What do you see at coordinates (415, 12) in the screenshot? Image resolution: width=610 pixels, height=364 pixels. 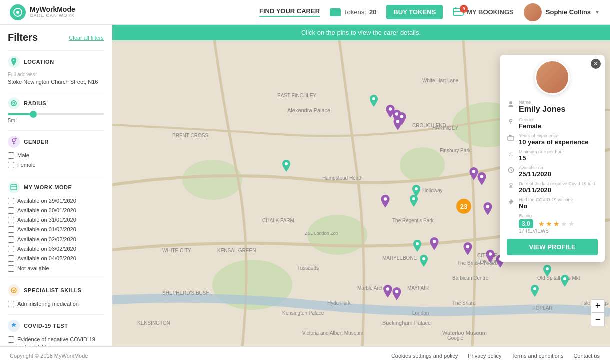 I see `buy-tokens-button: BUY TOKENS` at bounding box center [415, 12].